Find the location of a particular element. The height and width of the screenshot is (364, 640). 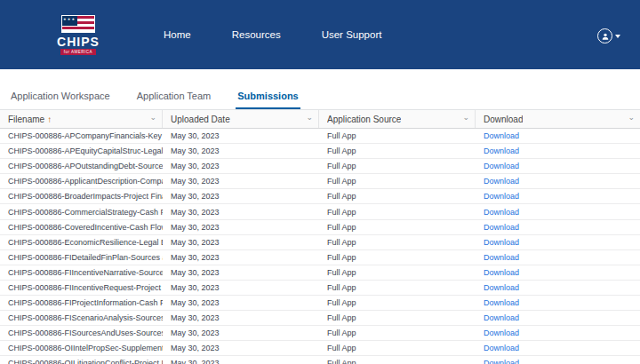

tab-bar: Application Workspace Application Team S… is located at coordinates (320, 98).